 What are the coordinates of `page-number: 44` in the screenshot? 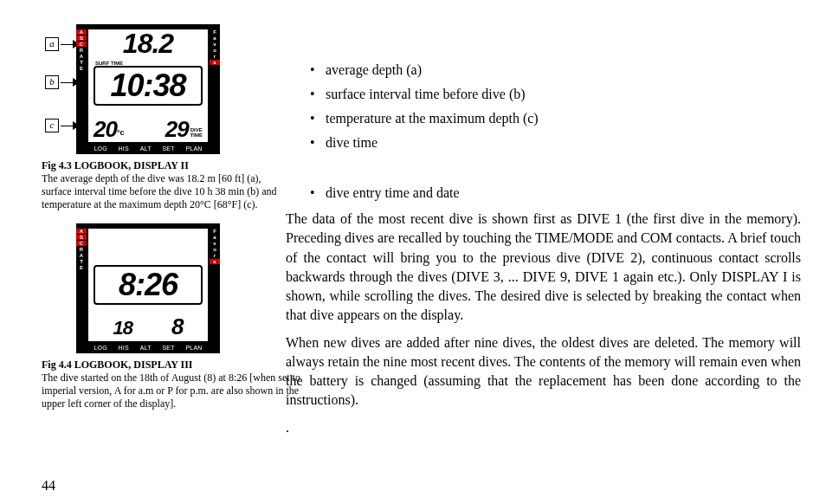 It's located at (48, 486).